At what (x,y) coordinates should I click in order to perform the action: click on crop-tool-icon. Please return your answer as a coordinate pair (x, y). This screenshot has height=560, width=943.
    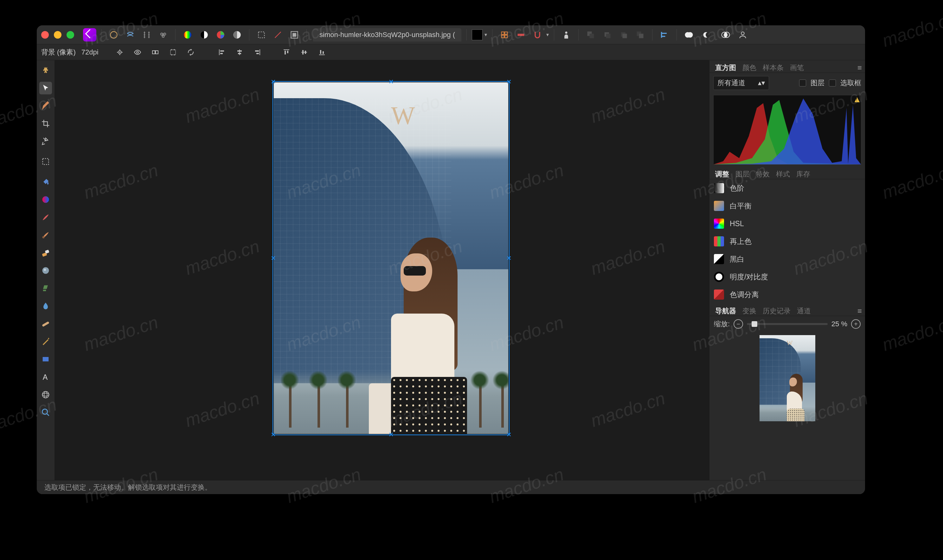
    Looking at the image, I should click on (46, 124).